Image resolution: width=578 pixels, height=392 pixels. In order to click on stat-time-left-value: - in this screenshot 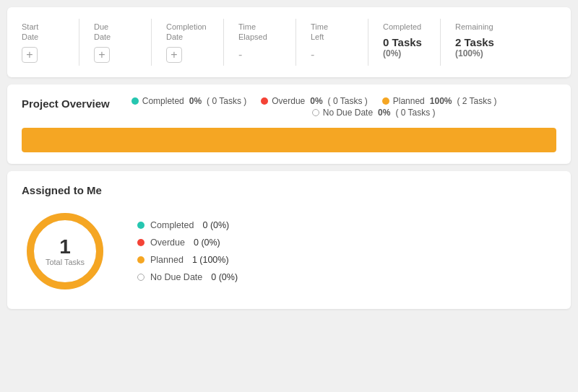, I will do `click(312, 55)`.